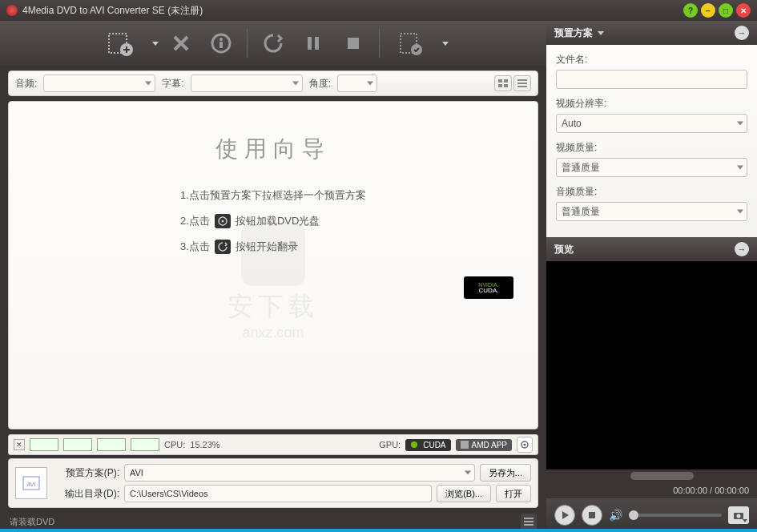 This screenshot has width=757, height=532. I want to click on wizard-step-3: 3.点击 按钮开始翻录, so click(273, 247).